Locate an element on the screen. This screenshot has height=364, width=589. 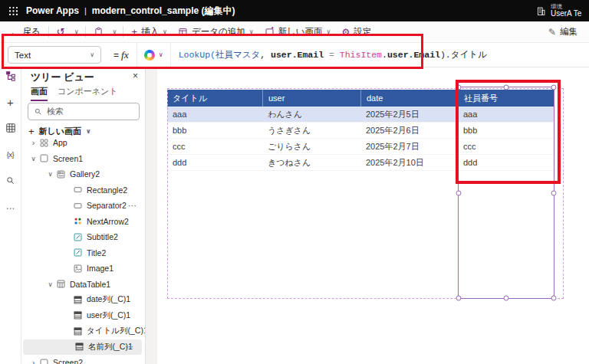
column-header: 社員番号 is located at coordinates (506, 98).